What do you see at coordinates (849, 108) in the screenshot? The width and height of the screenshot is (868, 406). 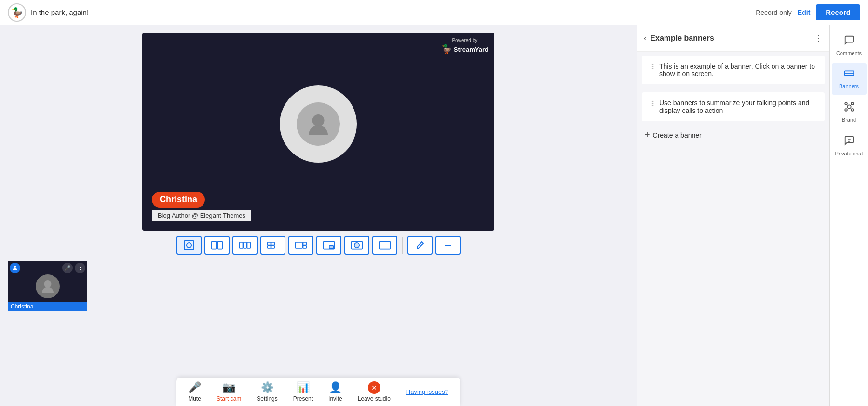 I see `brand-icon` at bounding box center [849, 108].